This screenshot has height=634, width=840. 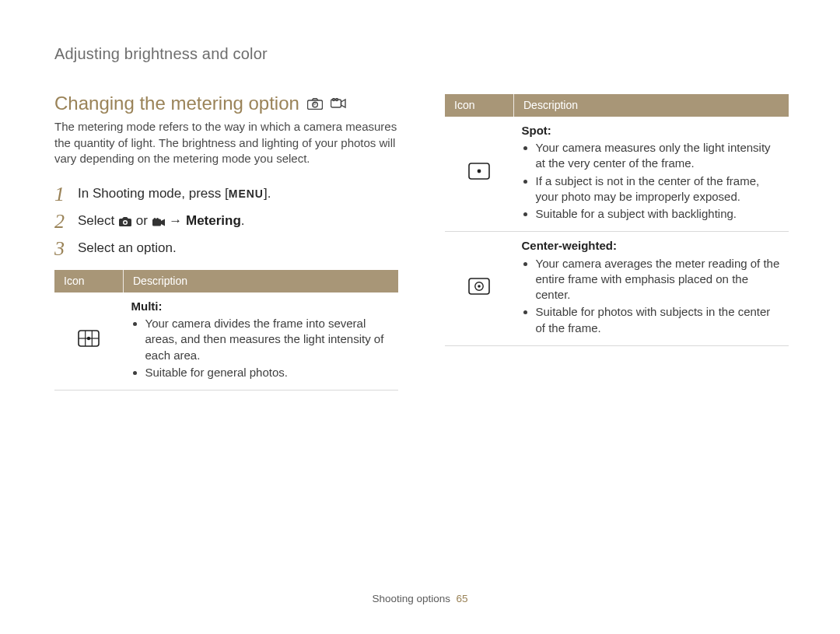 What do you see at coordinates (147, 306) in the screenshot?
I see `multi-title: Multi:` at bounding box center [147, 306].